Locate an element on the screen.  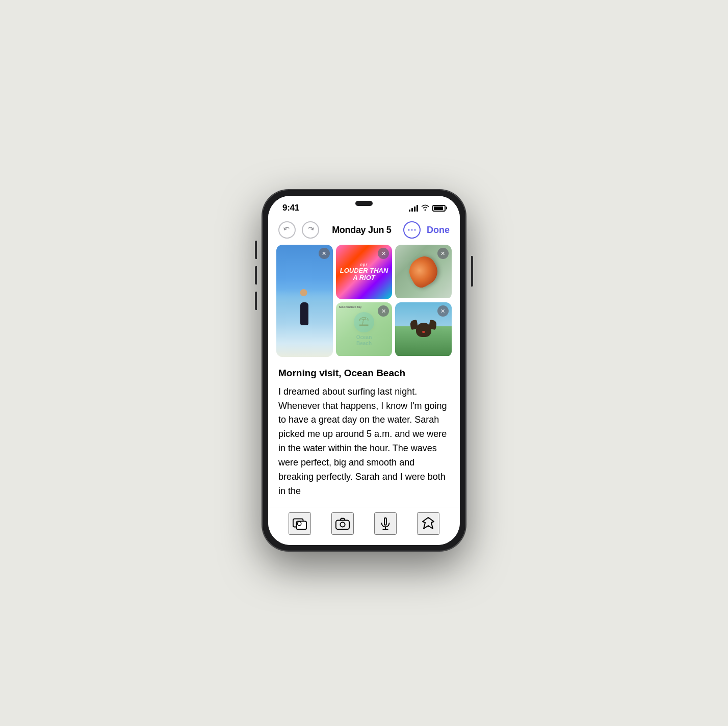
nav-left-buttons is located at coordinates (299, 230).